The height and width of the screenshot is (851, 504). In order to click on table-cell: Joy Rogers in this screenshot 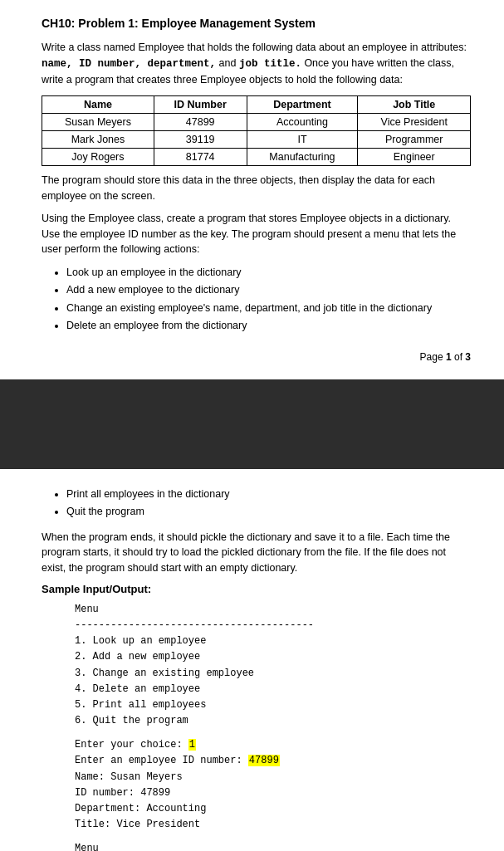, I will do `click(98, 158)`.